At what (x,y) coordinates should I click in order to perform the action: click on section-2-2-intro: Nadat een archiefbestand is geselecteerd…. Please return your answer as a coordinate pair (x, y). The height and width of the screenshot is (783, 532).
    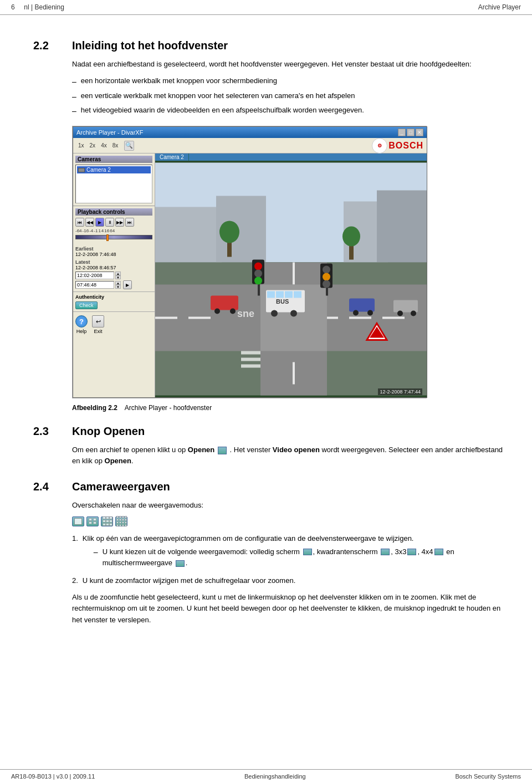
    Looking at the image, I should click on (288, 64).